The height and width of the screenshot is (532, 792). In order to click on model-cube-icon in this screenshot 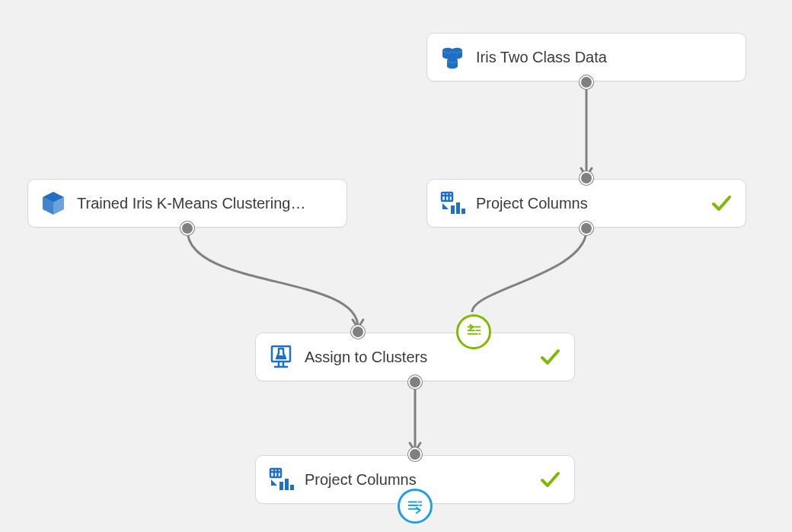, I will do `click(53, 203)`.